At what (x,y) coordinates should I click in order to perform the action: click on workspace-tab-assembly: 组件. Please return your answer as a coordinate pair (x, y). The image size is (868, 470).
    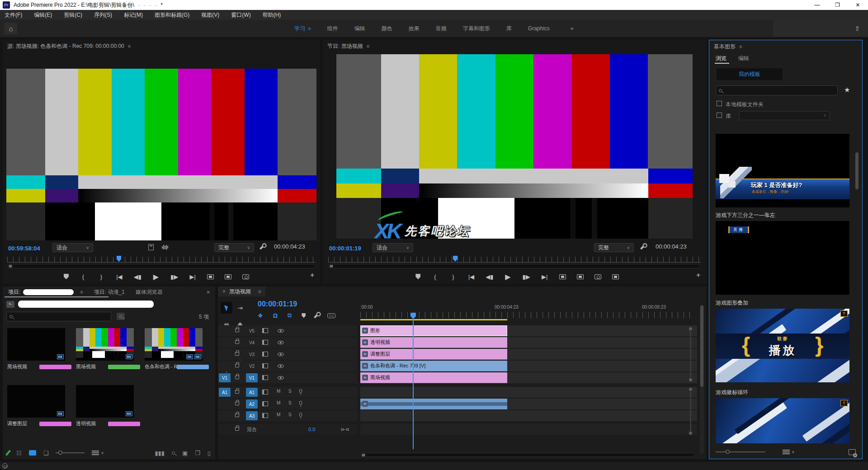
    Looking at the image, I should click on (333, 29).